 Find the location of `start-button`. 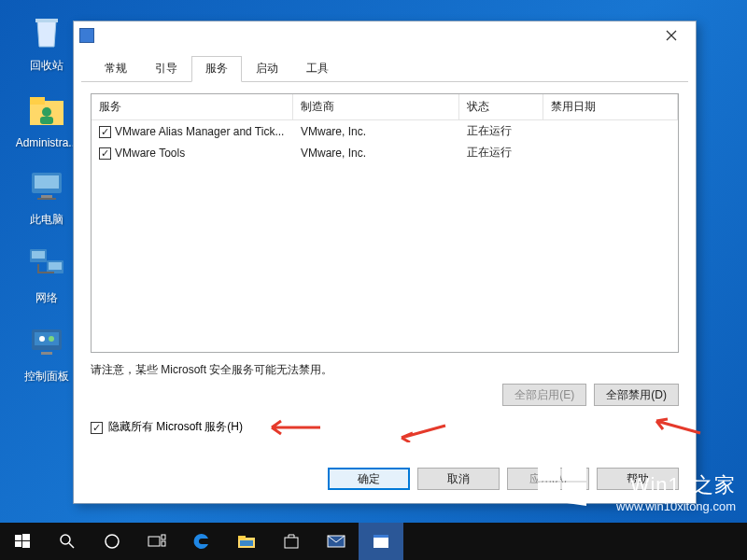

start-button is located at coordinates (22, 541).